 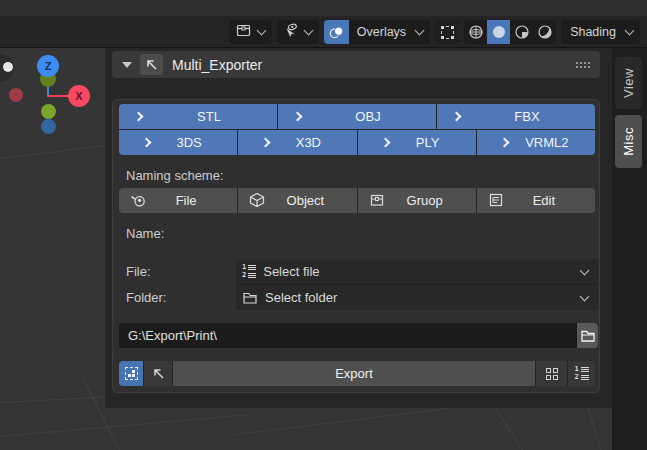 What do you see at coordinates (448, 32) in the screenshot?
I see `xray-toggle-icon` at bounding box center [448, 32].